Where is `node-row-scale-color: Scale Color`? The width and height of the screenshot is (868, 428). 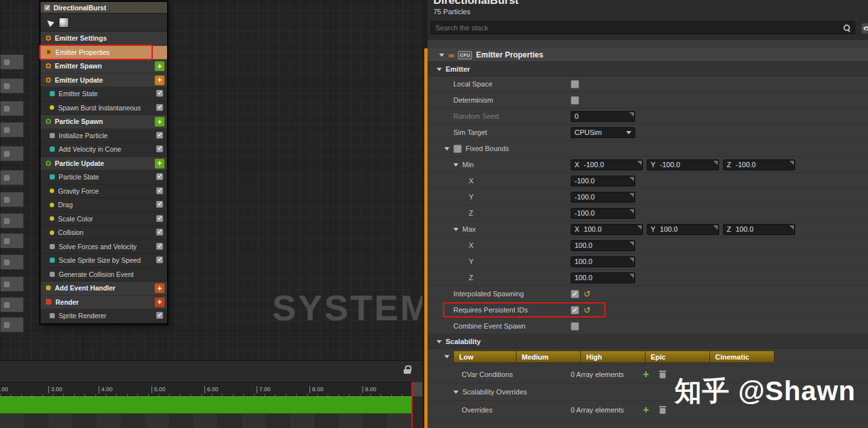 node-row-scale-color: Scale Color is located at coordinates (104, 219).